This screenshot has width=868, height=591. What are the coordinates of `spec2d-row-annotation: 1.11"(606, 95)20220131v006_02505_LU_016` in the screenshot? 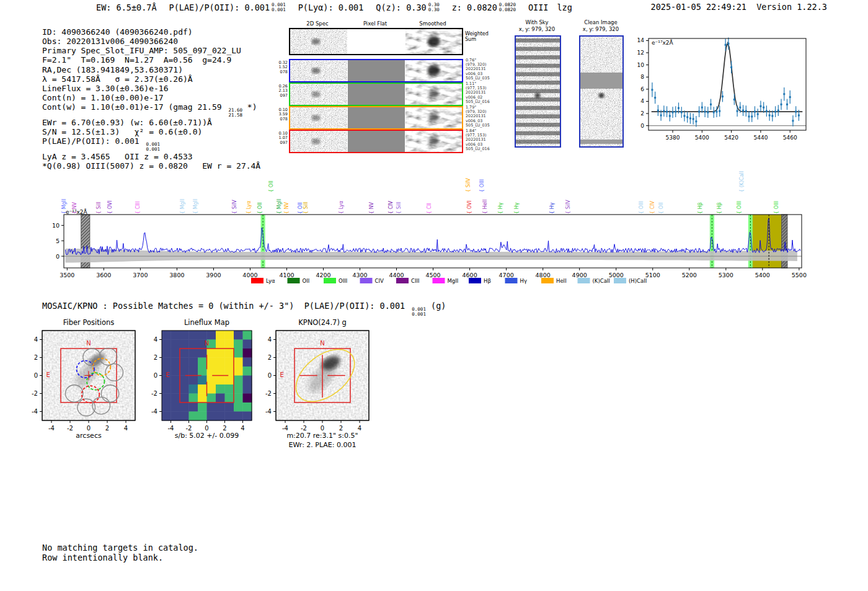 It's located at (485, 93).